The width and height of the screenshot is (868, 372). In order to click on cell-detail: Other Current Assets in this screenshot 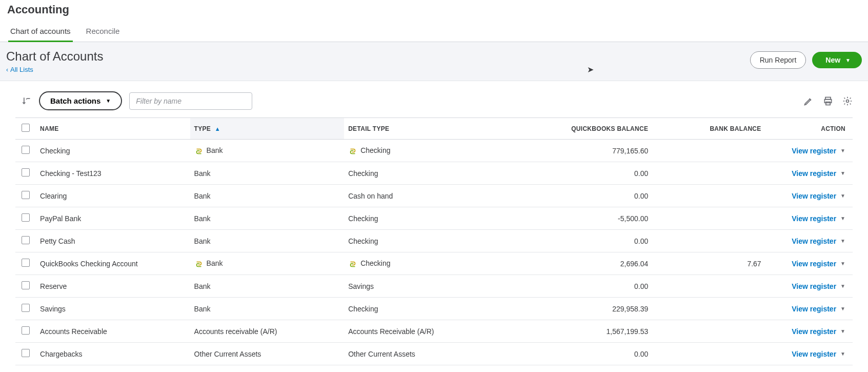, I will do `click(421, 354)`.